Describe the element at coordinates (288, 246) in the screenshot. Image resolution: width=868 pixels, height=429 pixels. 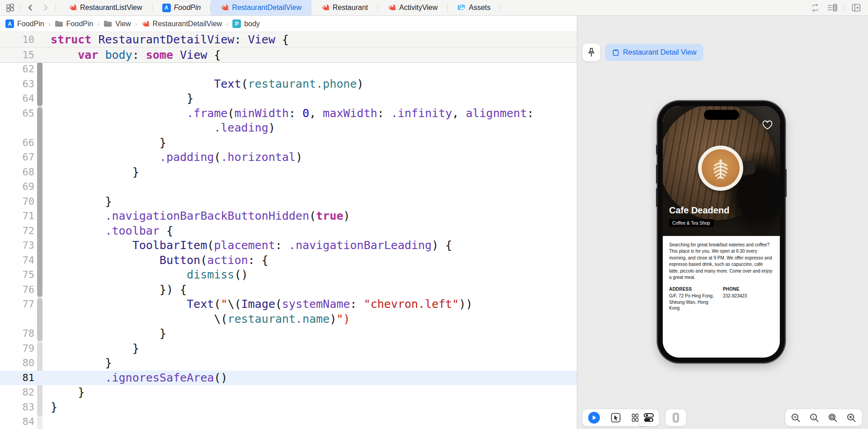
I see `code-line-73: 73 ToolbarItem(placement: .navigationBar…` at that location.